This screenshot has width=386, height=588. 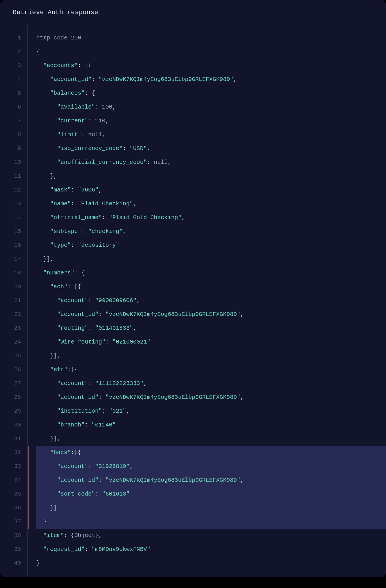 What do you see at coordinates (211, 370) in the screenshot?
I see `code-line: "eft":[{` at bounding box center [211, 370].